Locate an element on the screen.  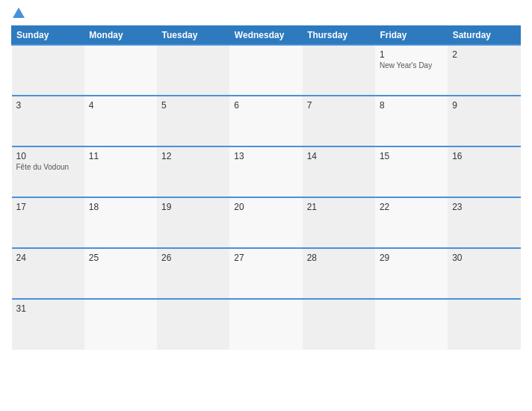
calendar-cell: 27 is located at coordinates (266, 274).